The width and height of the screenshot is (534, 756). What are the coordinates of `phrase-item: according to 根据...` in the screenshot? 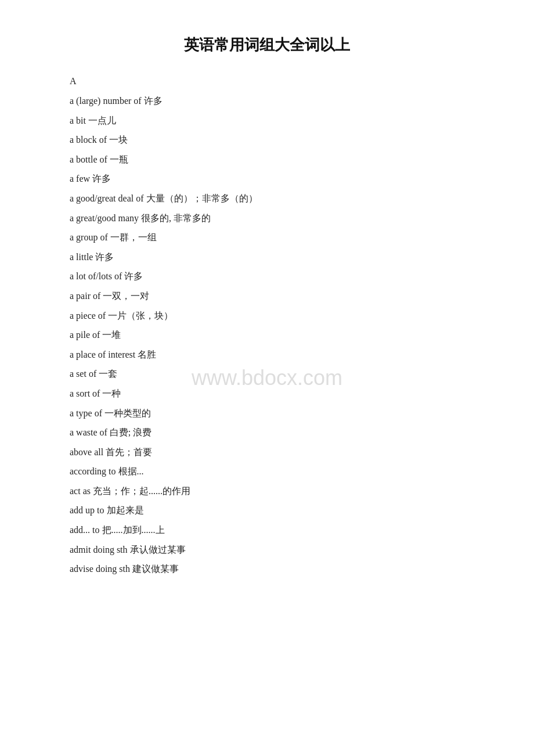 It's located at (267, 471).